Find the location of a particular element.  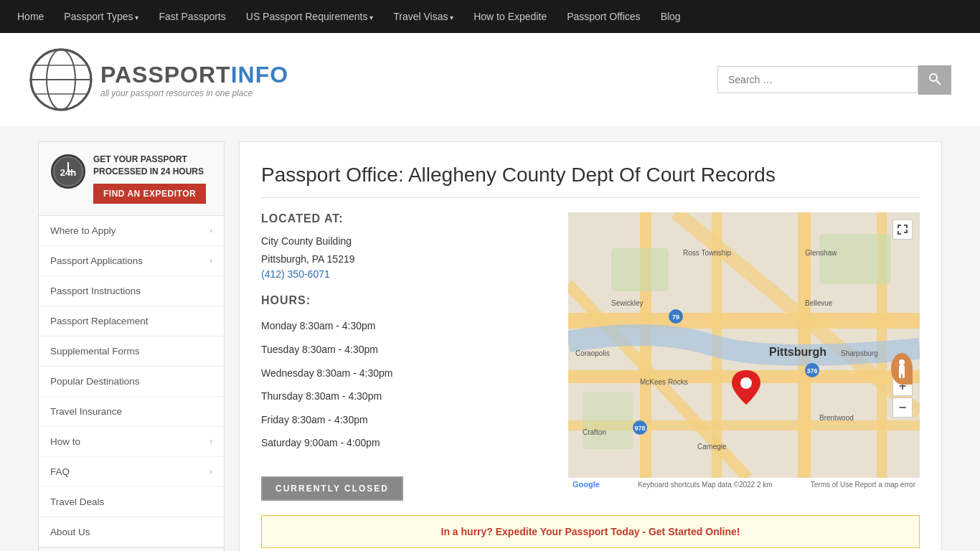

address-block: LOCATED AT: City County Building Pittsbu… is located at coordinates (404, 246).